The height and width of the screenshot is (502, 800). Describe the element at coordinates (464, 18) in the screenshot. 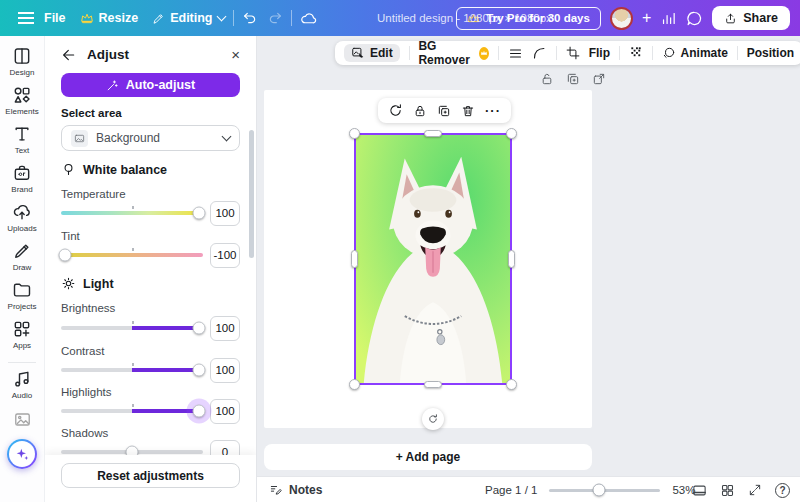

I see `design-title: Untitled design - 1080px × 1080px` at that location.